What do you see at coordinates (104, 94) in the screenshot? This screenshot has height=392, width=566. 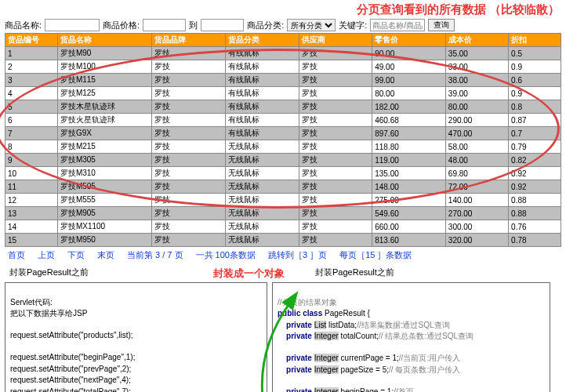 I see `cell: 罗技M125` at bounding box center [104, 94].